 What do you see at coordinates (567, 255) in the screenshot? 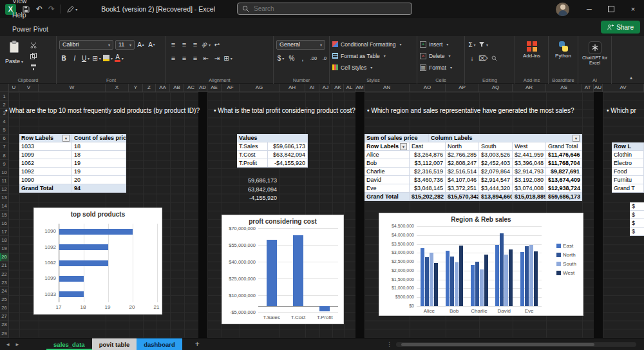
I see `legend-item-north: North` at bounding box center [567, 255].